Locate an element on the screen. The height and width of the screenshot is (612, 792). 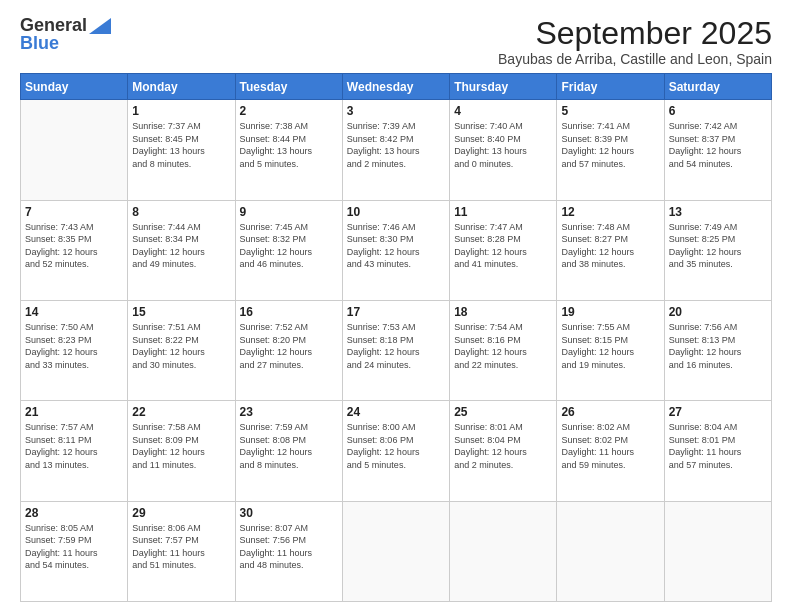
day-number: 18 is located at coordinates (503, 312).